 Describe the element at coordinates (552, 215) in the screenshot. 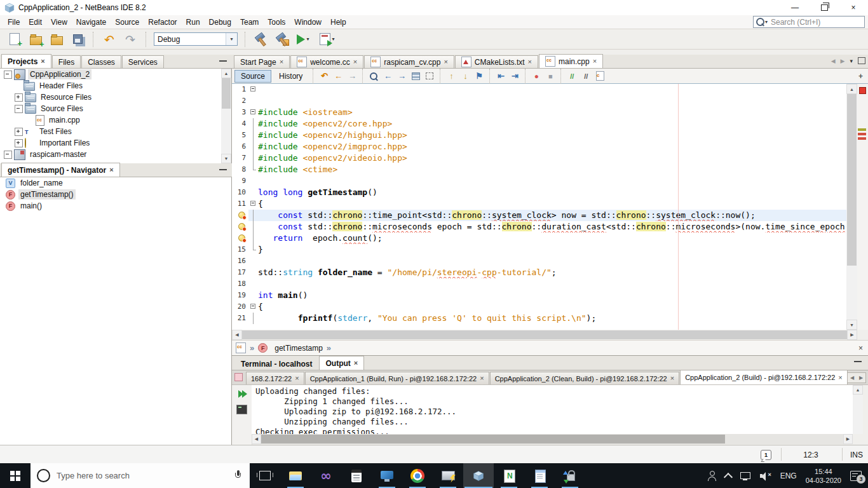

I see `code-text: const std::chrono::time_point<std::chron…` at that location.